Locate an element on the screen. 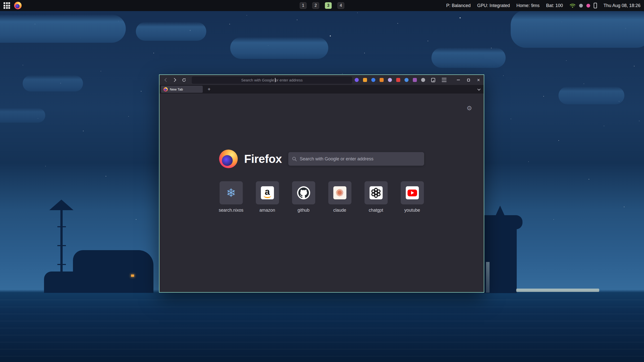 The width and height of the screenshot is (644, 362). shortcut-label: search.nixos is located at coordinates (231, 210).